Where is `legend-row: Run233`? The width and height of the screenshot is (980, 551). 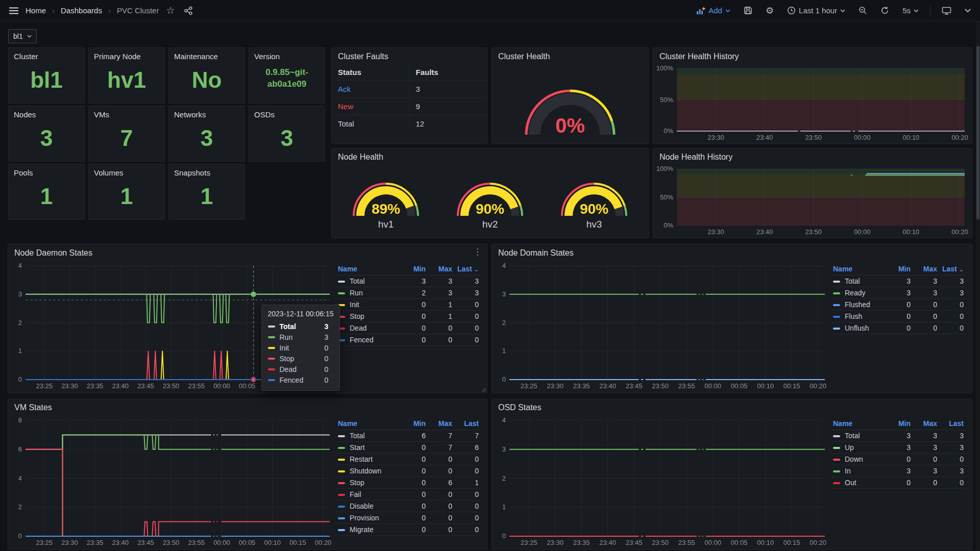
legend-row: Run233 is located at coordinates (408, 293).